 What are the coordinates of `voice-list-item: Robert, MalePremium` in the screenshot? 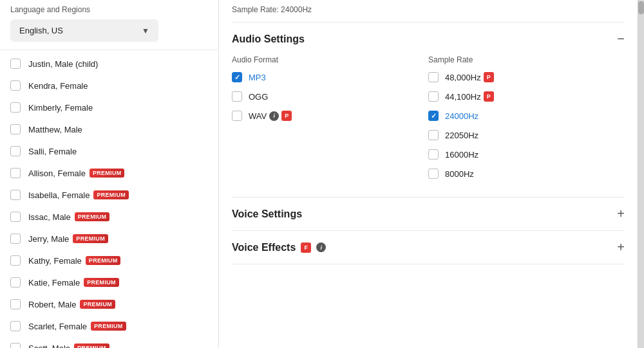 It's located at (109, 304).